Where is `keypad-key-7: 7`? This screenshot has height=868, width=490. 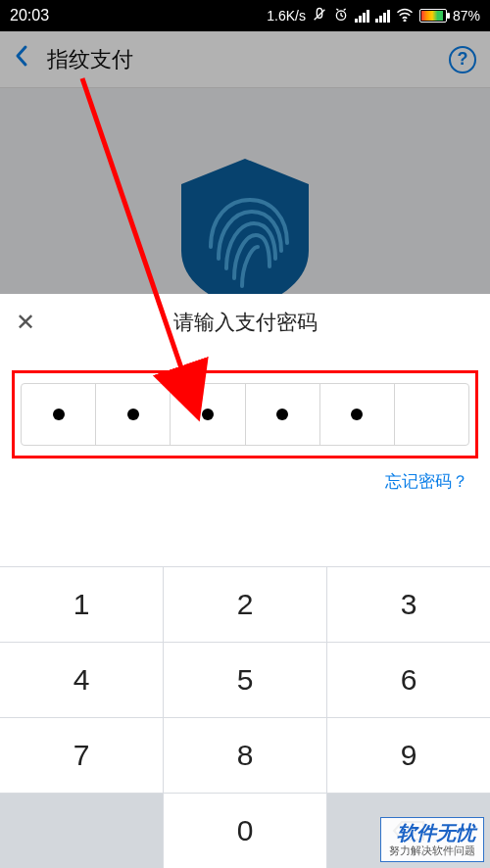
keypad-key-7: 7 is located at coordinates (81, 755).